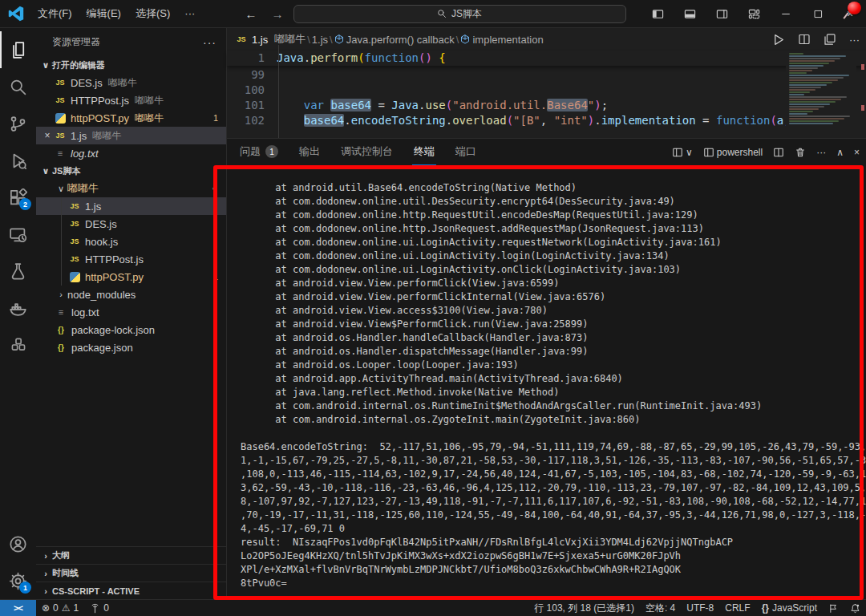 Image resolution: width=866 pixels, height=616 pixels. Describe the element at coordinates (700, 608) in the screenshot. I see `status-item-2: UTF-8` at that location.